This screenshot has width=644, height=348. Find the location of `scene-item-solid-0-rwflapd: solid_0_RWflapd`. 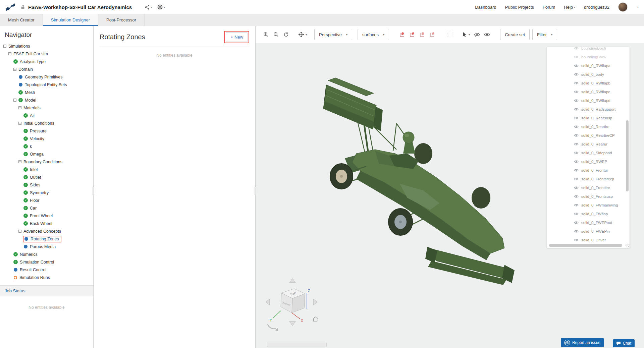

scene-item-solid-0-rwflapd: solid_0_RWflapd is located at coordinates (588, 101).